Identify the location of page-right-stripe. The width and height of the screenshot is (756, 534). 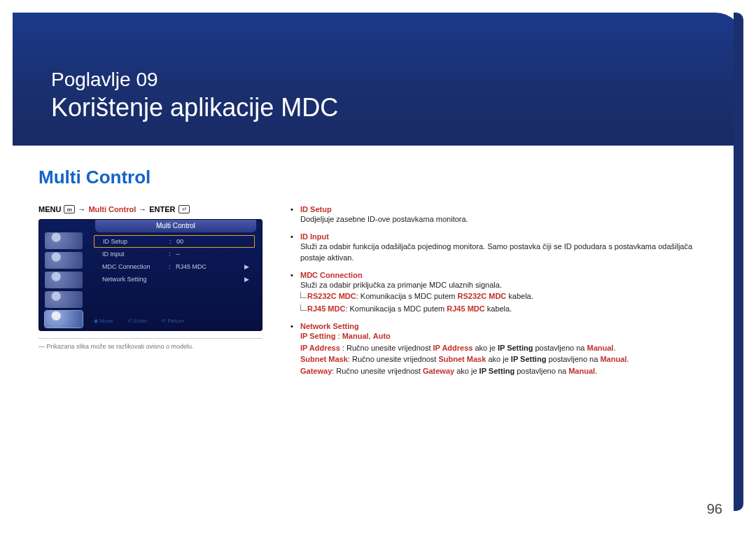
(738, 262).